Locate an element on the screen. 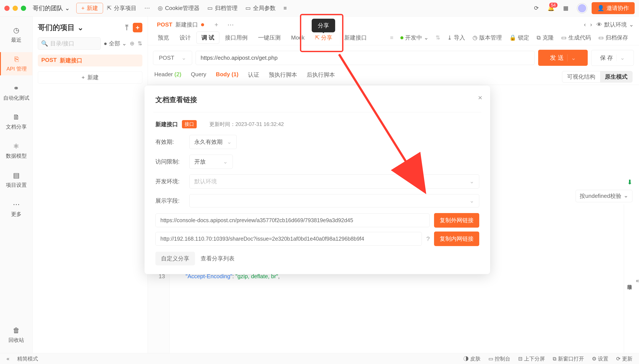 The image size is (639, 364). grid-menu-button: ▦ is located at coordinates (566, 8).